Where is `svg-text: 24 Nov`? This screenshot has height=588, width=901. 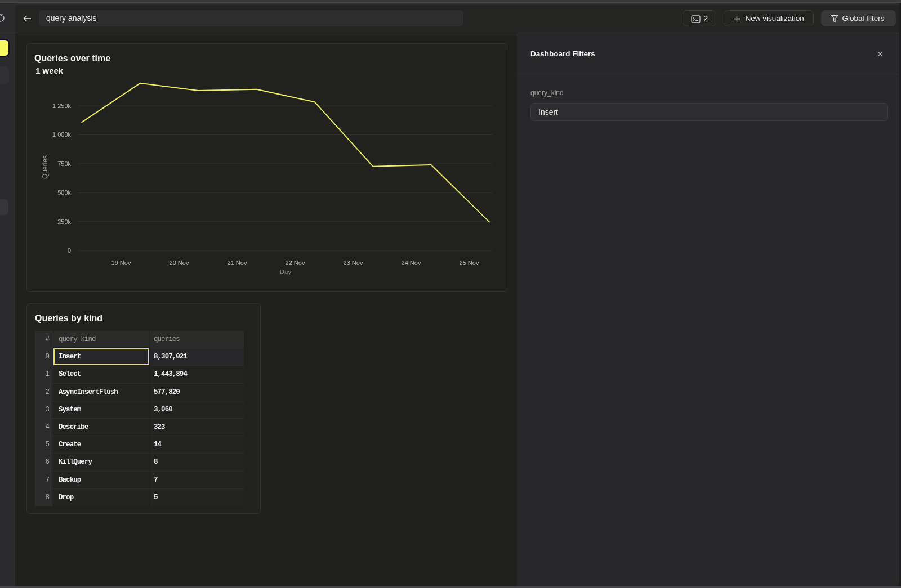
svg-text: 24 Nov is located at coordinates (411, 263).